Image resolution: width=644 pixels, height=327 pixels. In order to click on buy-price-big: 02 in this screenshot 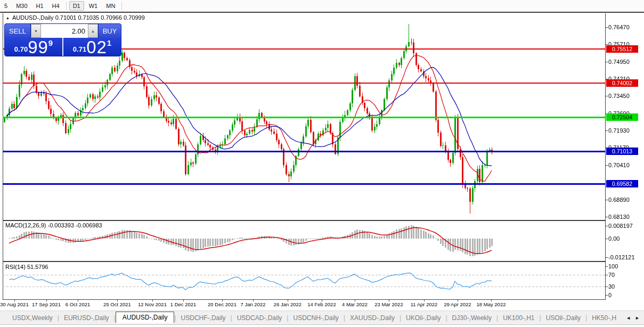, I will do `click(97, 47)`.